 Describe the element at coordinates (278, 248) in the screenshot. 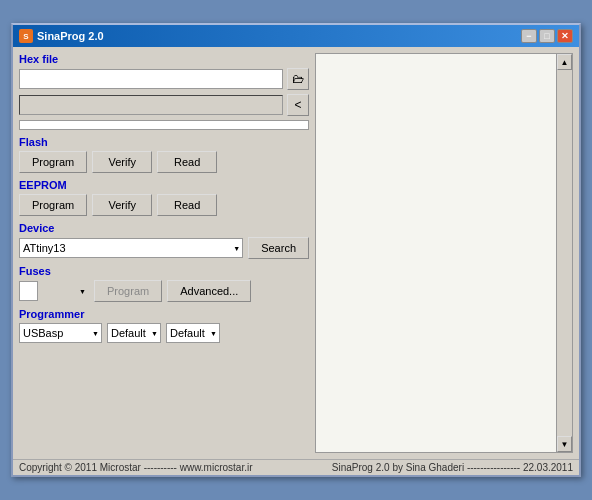

I see `device-search-button: Search` at that location.